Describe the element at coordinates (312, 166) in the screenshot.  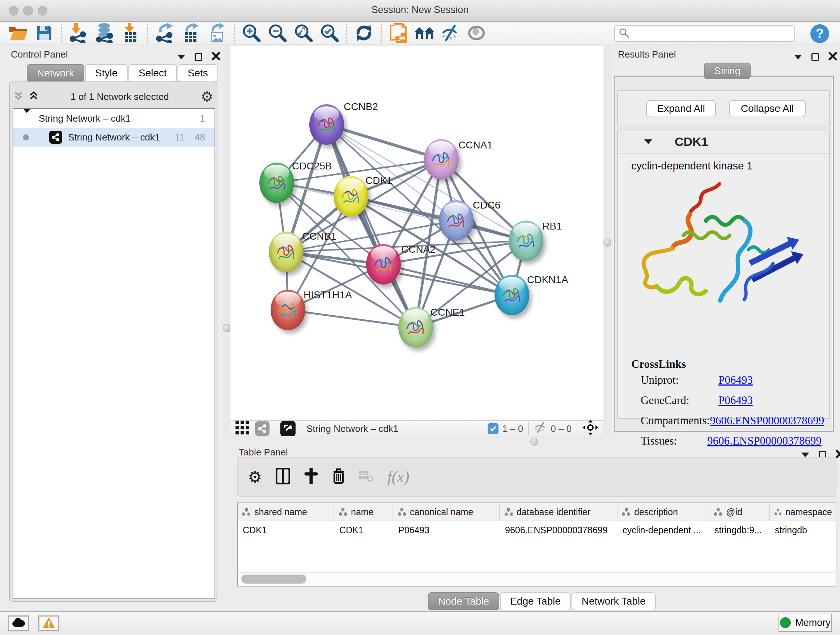
I see `node-label-CDC25B: CDC25B` at that location.